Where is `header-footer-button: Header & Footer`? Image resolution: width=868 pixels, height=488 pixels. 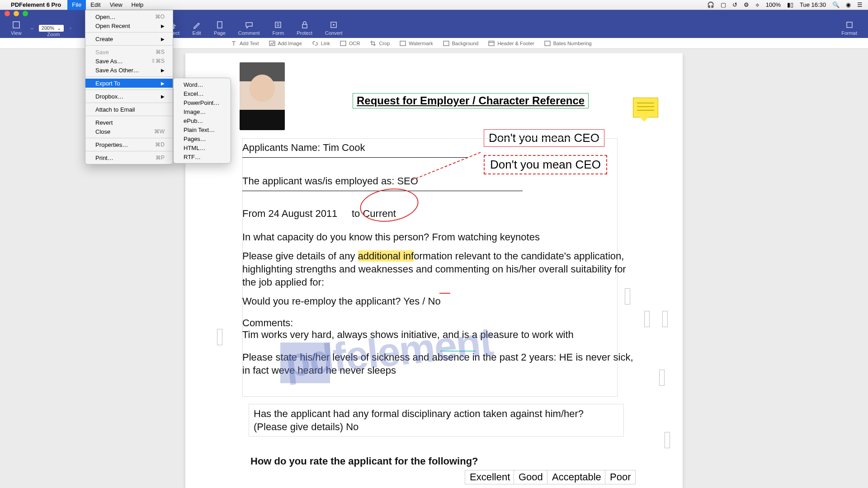
header-footer-button: Header & Footer is located at coordinates (511, 43).